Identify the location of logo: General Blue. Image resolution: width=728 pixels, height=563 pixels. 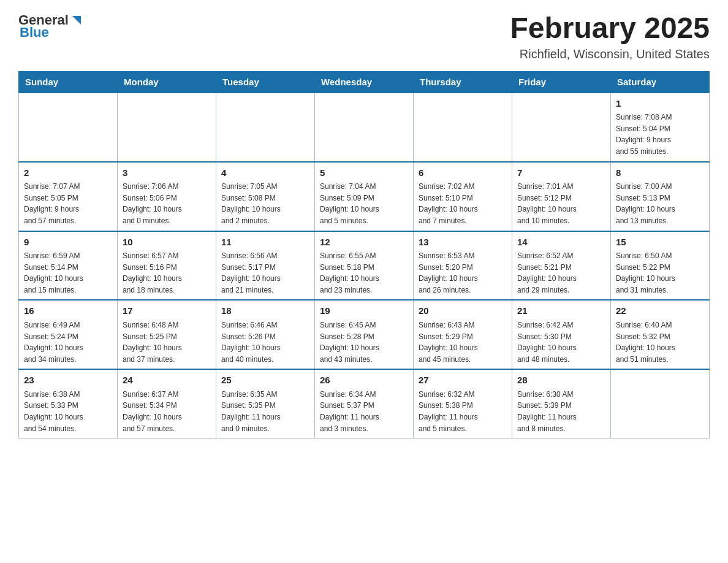
(51, 26).